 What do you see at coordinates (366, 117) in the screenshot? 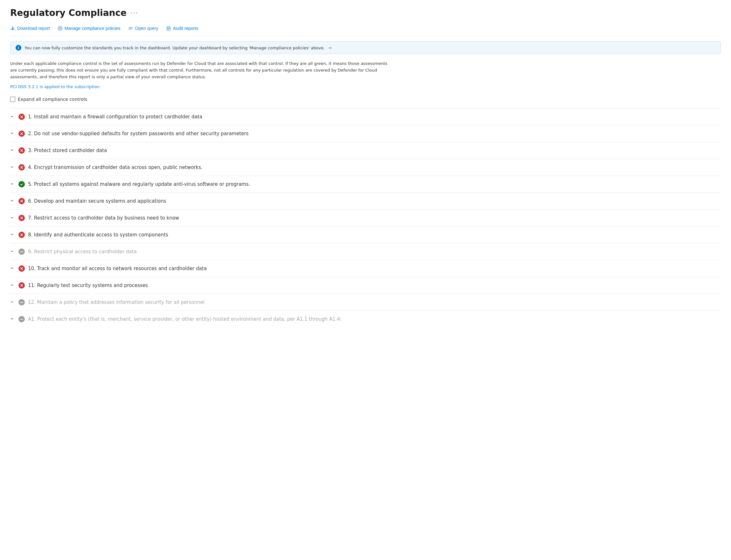
I see `control-header-1: 1. Install and maintain a firewall confi…` at bounding box center [366, 117].